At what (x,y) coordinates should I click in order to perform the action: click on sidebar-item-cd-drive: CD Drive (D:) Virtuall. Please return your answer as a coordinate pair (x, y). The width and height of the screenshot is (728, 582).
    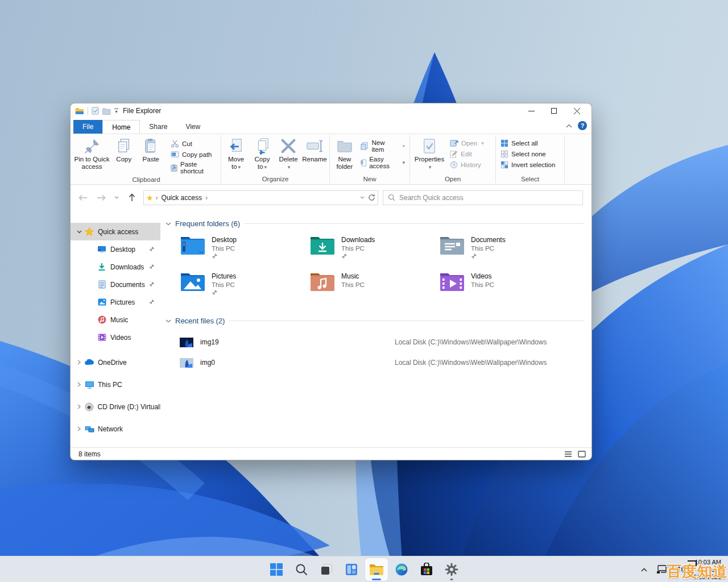
    Looking at the image, I should click on (115, 407).